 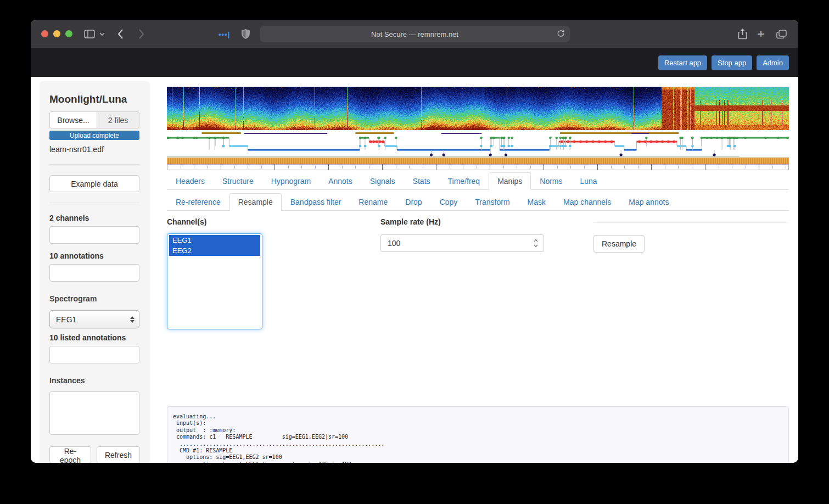 What do you see at coordinates (619, 244) in the screenshot?
I see `resample-button: Resample` at bounding box center [619, 244].